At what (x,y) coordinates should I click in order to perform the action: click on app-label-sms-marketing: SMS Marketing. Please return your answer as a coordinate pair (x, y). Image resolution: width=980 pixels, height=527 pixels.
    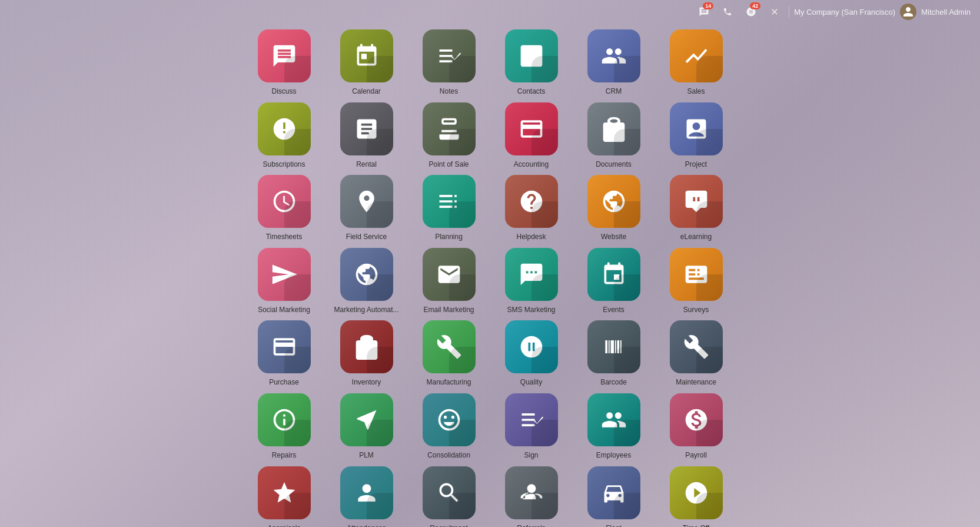
    Looking at the image, I should click on (531, 310).